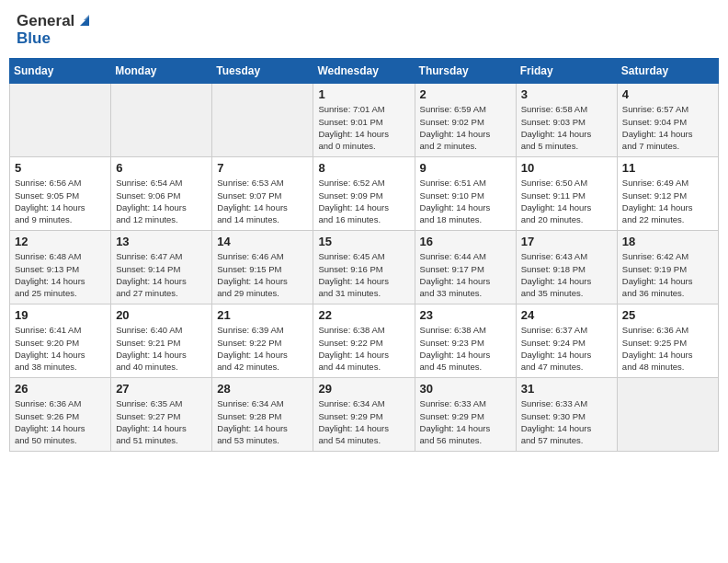  I want to click on calendar-cell: 18Sunrise: 6:42 AMSunset: 9:19 PMDayligh…, so click(667, 268).